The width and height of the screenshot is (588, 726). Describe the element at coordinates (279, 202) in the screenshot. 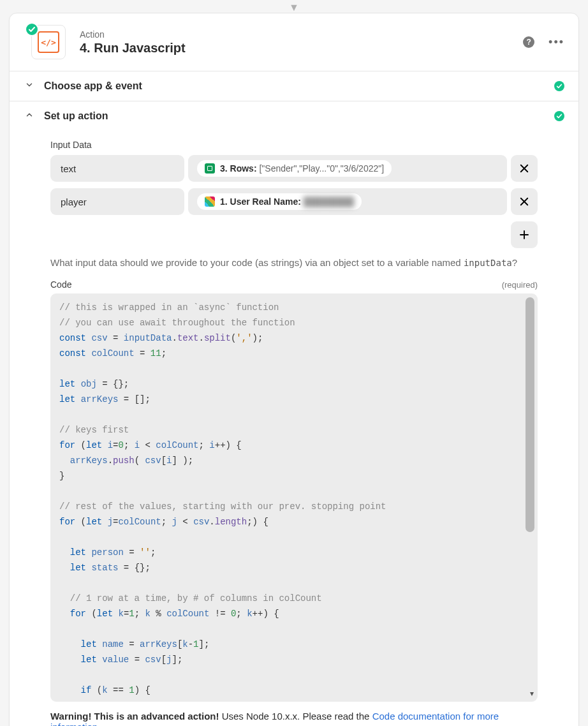

I see `value-chip: 1. User Real Name: ████████` at that location.